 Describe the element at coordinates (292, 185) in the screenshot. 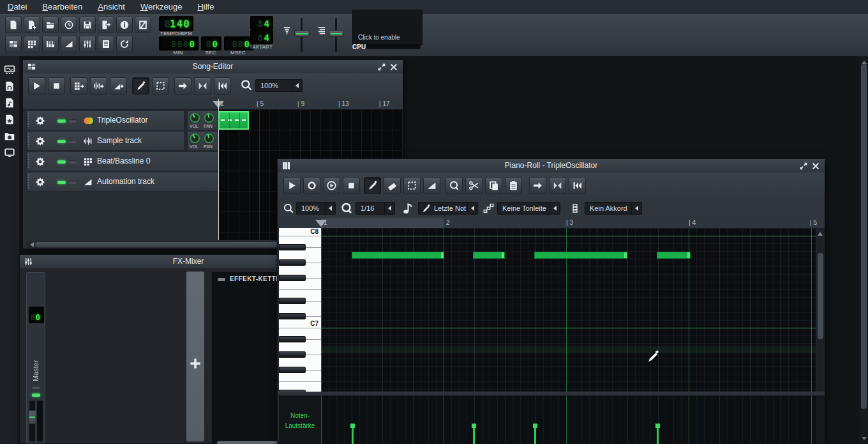

I see `pr-play-button` at that location.